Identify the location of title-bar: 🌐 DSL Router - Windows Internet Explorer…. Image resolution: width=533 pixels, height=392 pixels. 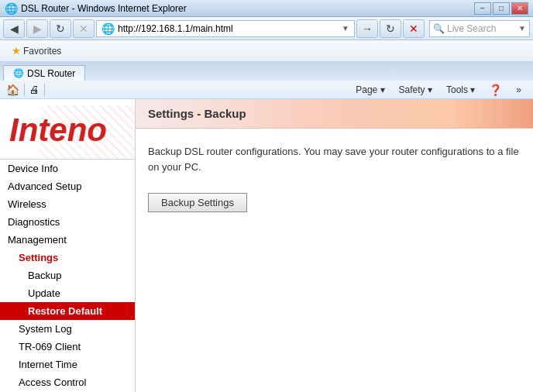
(266, 9).